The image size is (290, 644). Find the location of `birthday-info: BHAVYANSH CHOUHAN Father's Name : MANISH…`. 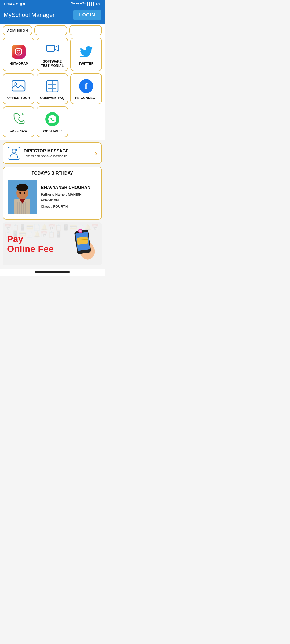

birthday-info: BHAVYANSH CHOUHAN Father's Name : MANISH… is located at coordinates (69, 197).